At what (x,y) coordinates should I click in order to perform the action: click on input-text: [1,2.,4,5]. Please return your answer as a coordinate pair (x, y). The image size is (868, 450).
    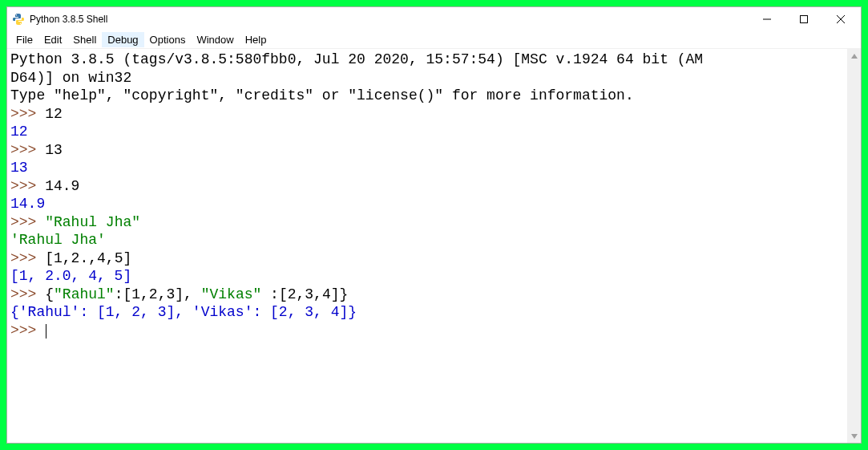
    Looking at the image, I should click on (88, 258).